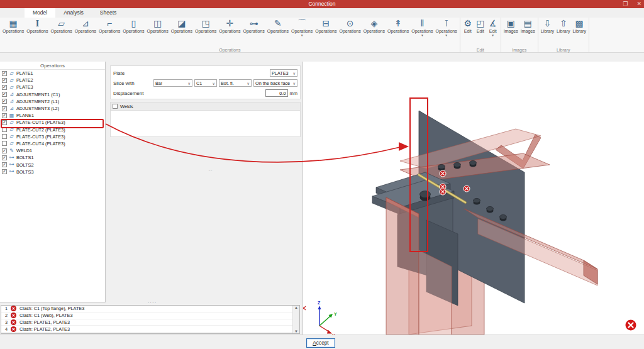 This screenshot has height=349, width=644. What do you see at coordinates (86, 24) in the screenshot?
I see `ribbon-button-icon: ⊿` at bounding box center [86, 24].